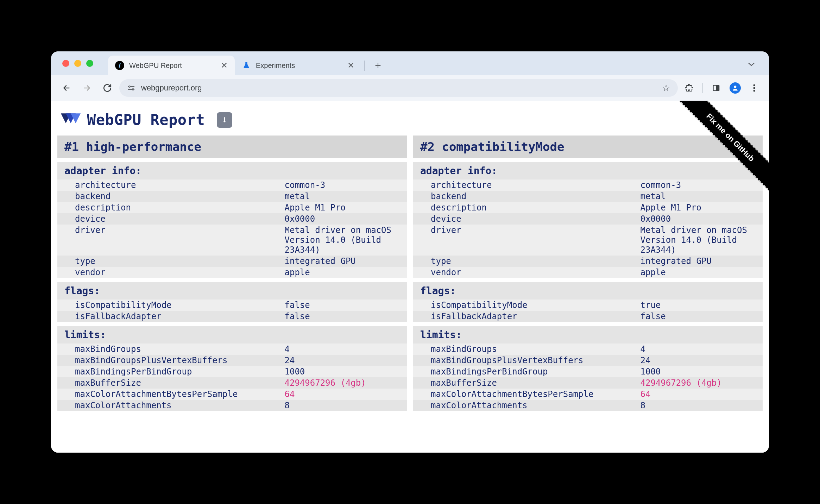 Image resolution: width=820 pixels, height=504 pixels. What do you see at coordinates (344, 360) in the screenshot?
I see `row-value: 24` at bounding box center [344, 360].